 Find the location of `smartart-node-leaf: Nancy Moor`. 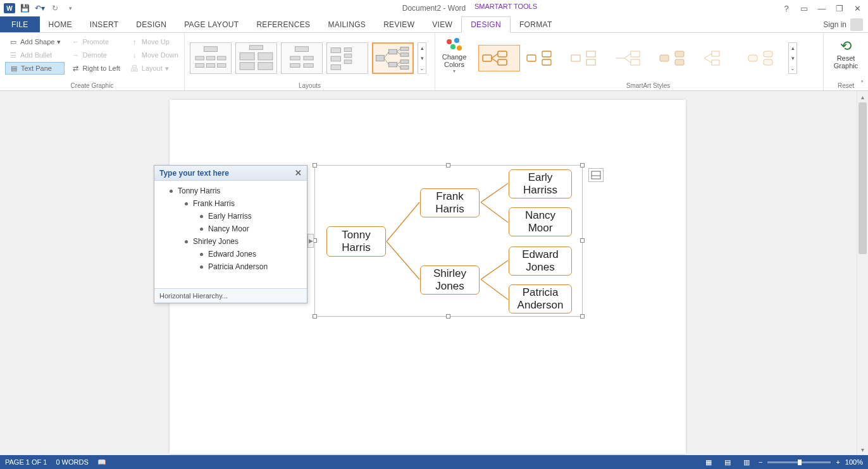

smartart-node-leaf: Nancy Moor is located at coordinates (540, 222).